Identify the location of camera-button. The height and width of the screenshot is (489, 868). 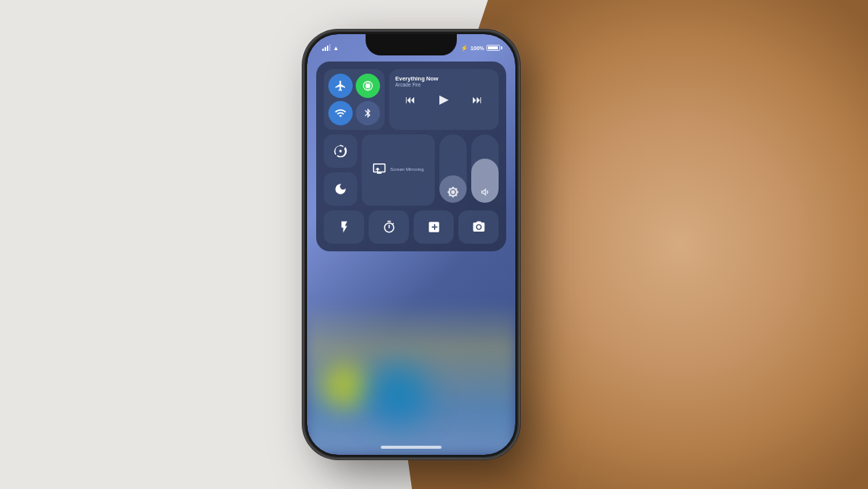
(479, 227).